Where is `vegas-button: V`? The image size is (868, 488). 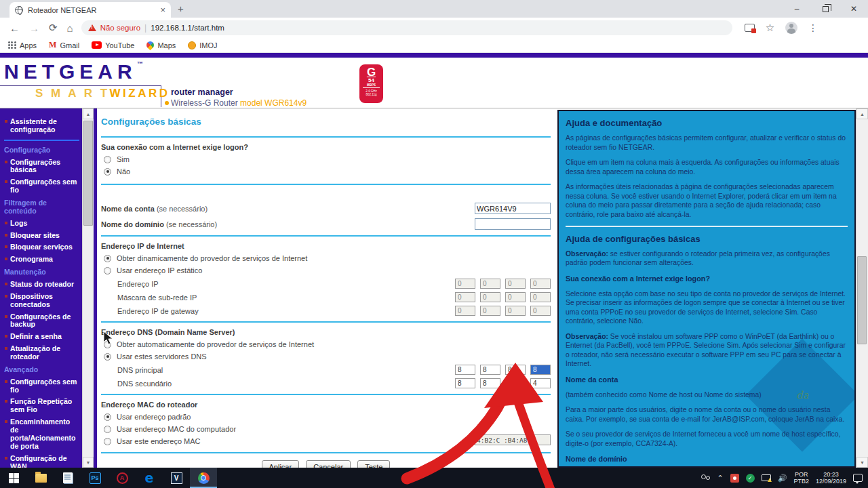
vegas-button: V is located at coordinates (176, 478).